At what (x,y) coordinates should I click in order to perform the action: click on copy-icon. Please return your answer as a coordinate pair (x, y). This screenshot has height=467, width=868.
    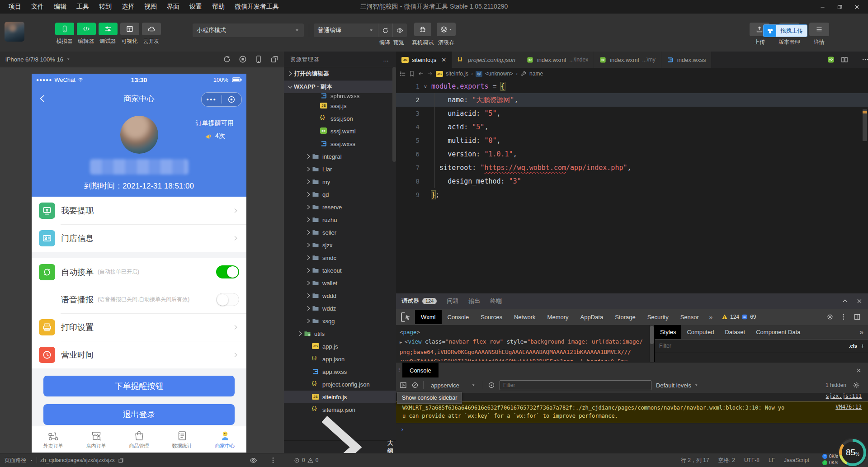
    Looking at the image, I should click on (121, 460).